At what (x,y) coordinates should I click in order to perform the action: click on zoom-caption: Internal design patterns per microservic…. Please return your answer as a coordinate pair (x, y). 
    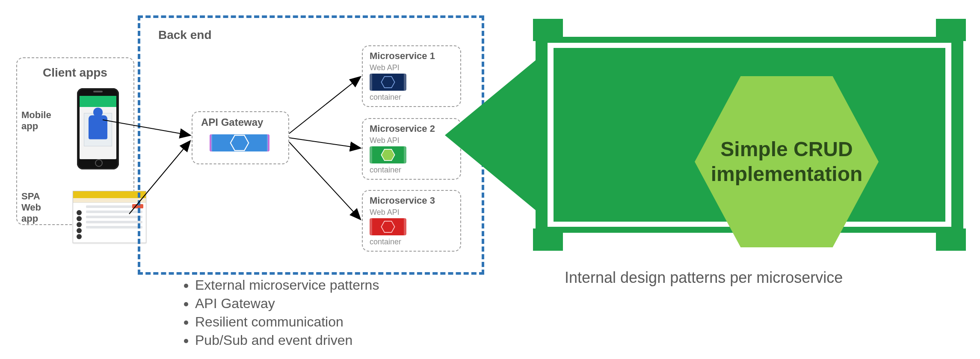
    Looking at the image, I should click on (704, 278).